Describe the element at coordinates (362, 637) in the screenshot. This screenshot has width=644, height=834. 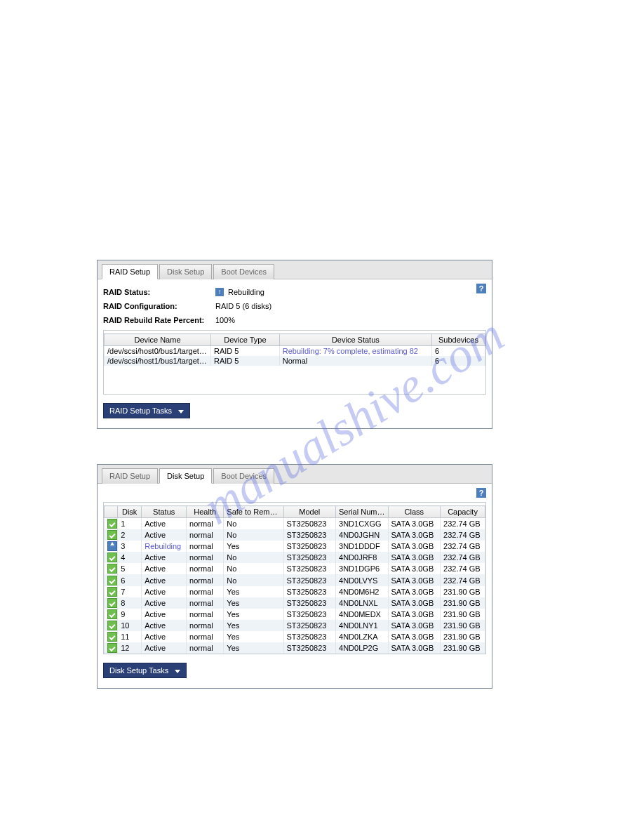
I see `cell: 4ND0LZKA` at that location.